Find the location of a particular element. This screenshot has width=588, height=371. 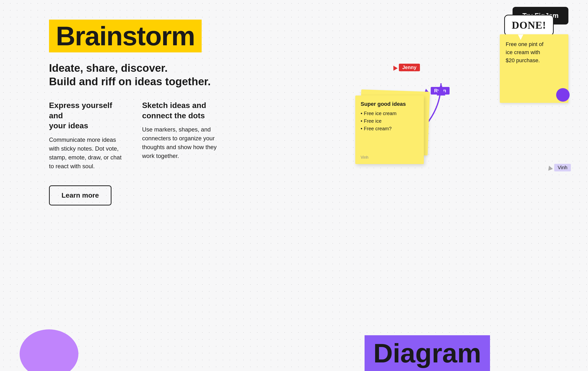

feature-express: Express yourself and your ideas Communic… is located at coordinates (88, 136).